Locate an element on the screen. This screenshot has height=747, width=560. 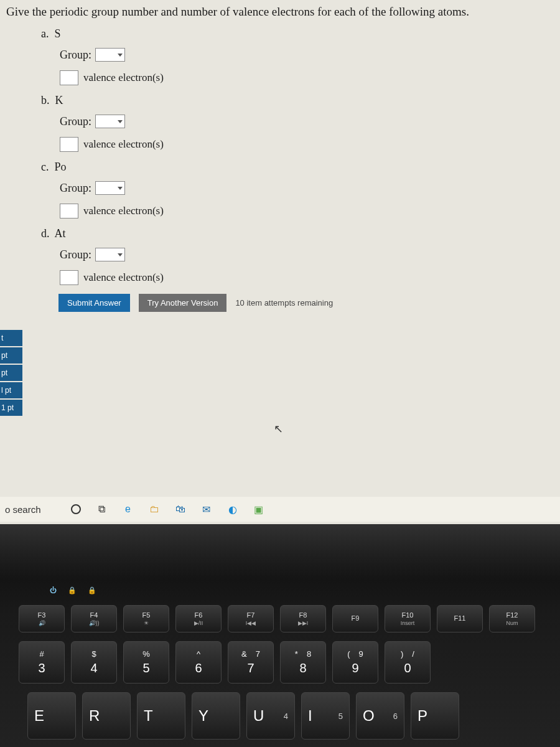
browser-icon: ◐ is located at coordinates (233, 509).